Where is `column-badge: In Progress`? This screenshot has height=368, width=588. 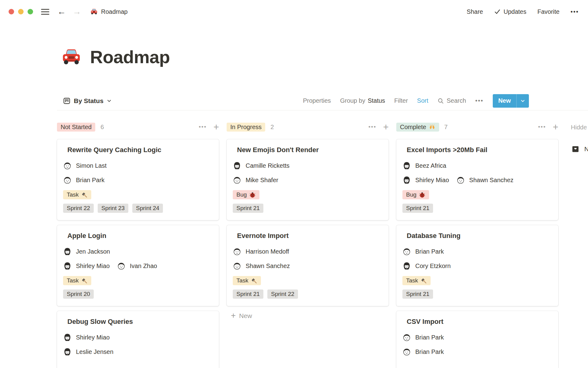
column-badge: In Progress is located at coordinates (246, 127).